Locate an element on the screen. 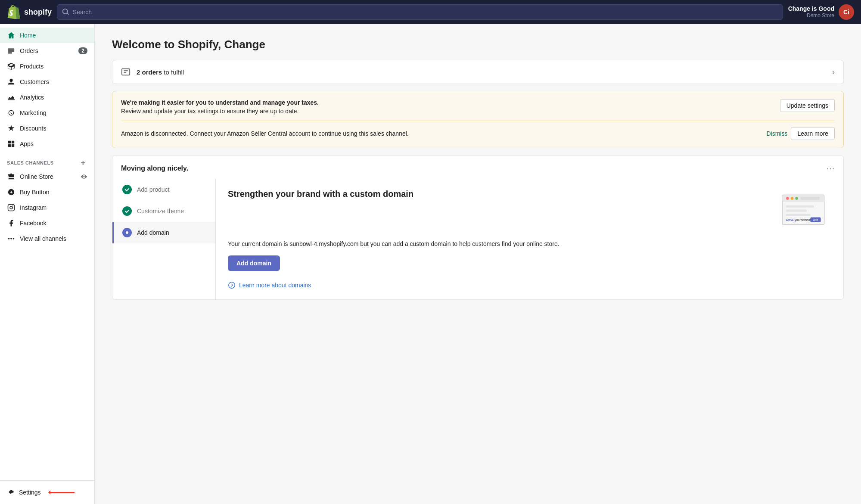 This screenshot has width=861, height=504. progress-header: Moving along nicely. ⋯ is located at coordinates (478, 167).